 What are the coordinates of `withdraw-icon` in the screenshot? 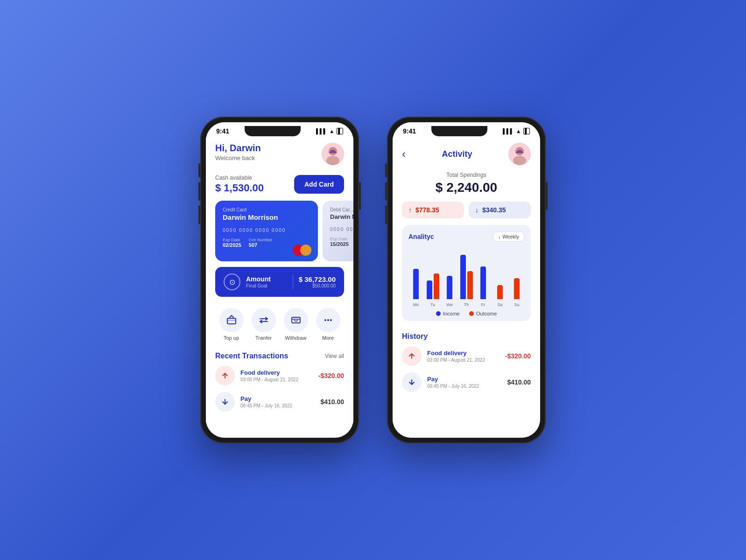 It's located at (296, 320).